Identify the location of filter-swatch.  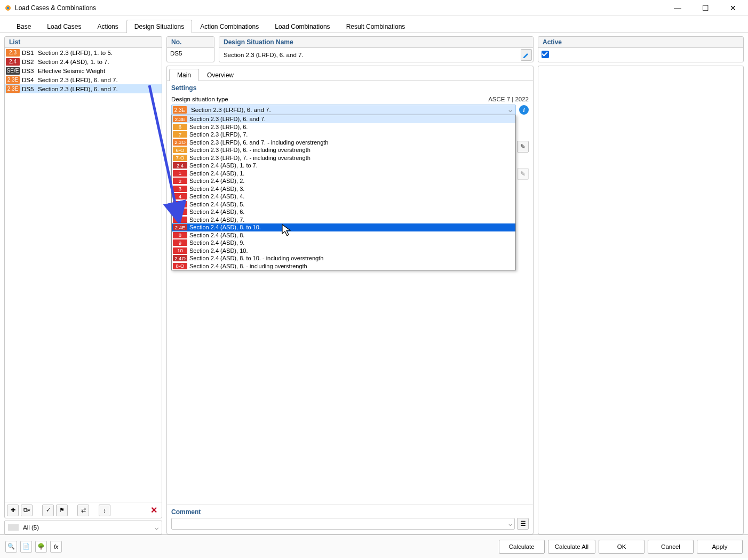
(13, 527).